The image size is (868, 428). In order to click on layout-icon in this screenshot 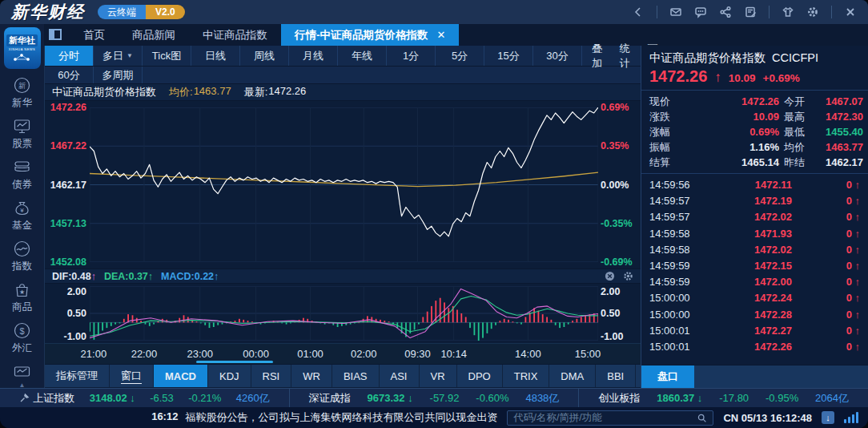, I will do `click(55, 34)`.